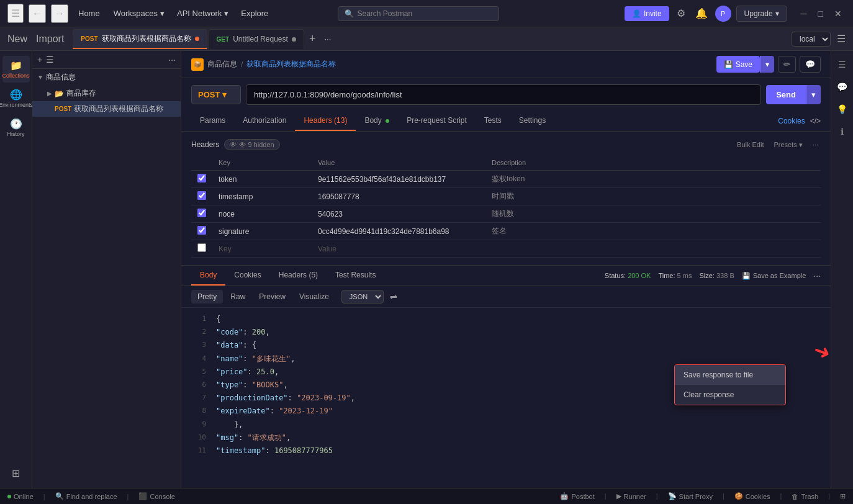 Image resolution: width=853 pixels, height=504 pixels. Describe the element at coordinates (647, 14) in the screenshot. I see `invite-button: 👤 Invite` at that location.